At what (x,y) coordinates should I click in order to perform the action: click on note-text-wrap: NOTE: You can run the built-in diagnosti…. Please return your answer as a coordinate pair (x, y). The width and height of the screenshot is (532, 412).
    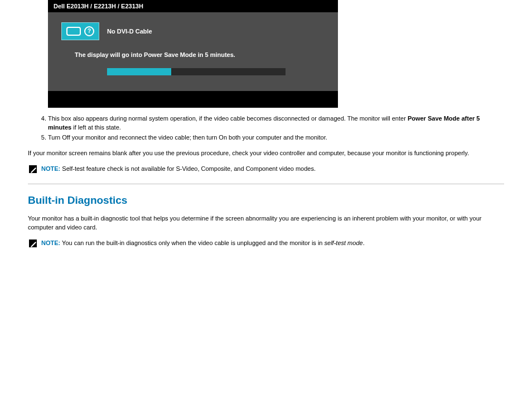
    Looking at the image, I should click on (203, 243).